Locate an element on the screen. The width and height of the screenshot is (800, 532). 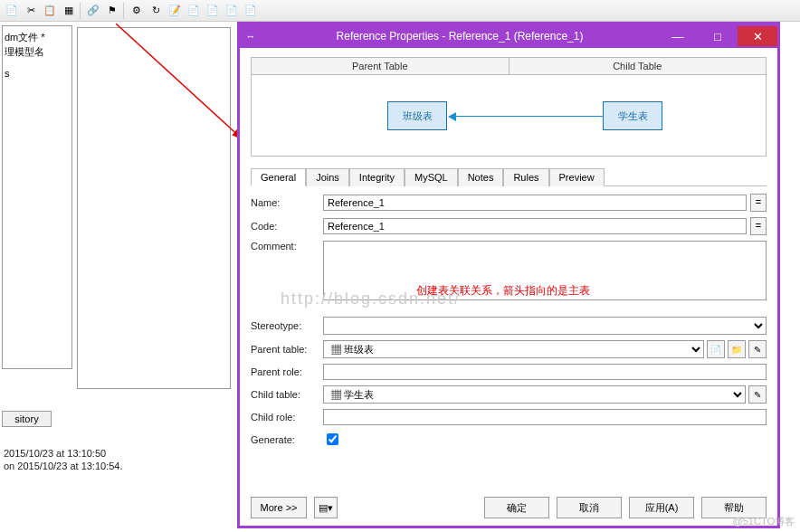
tool-icon: ⚙ is located at coordinates (137, 11).